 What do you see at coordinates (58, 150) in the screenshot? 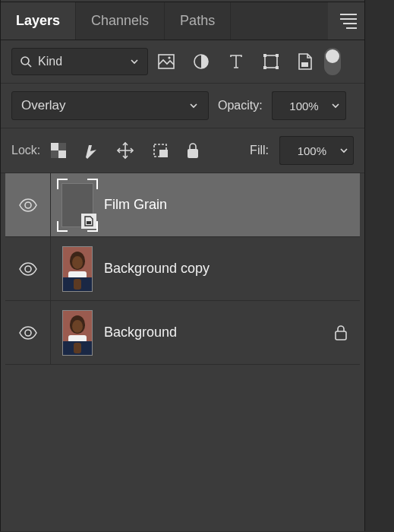
I see `lock-transparency-icon` at bounding box center [58, 150].